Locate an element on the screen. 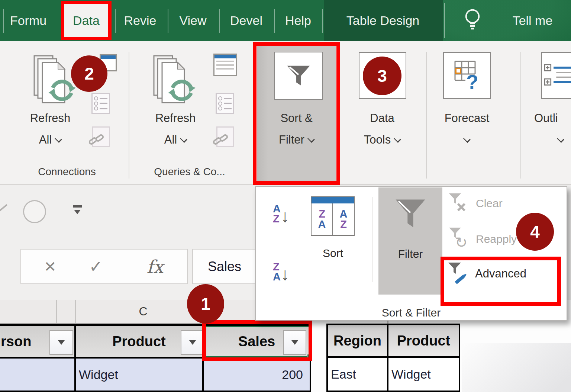 This screenshot has height=392, width=571. custom-sort-button: Z A A Z is located at coordinates (333, 216).